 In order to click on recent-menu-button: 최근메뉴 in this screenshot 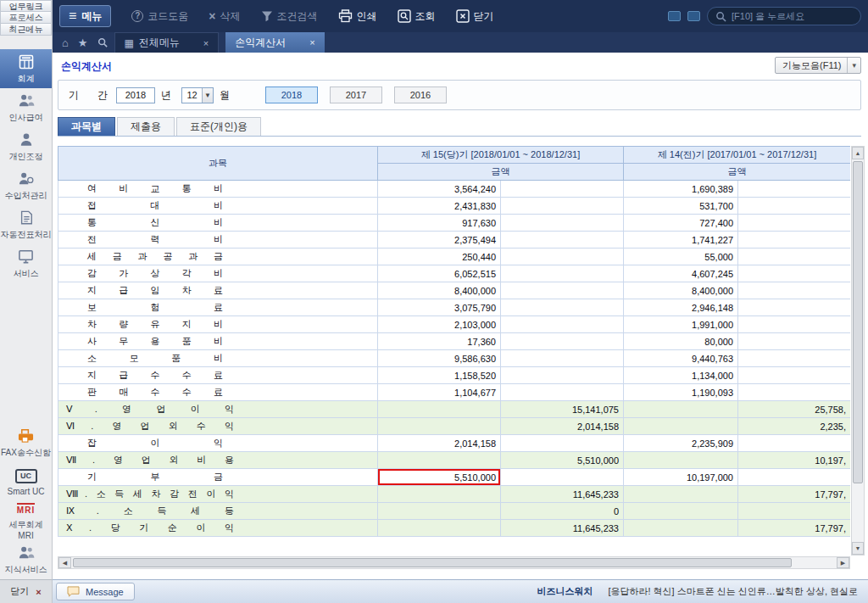, I will do `click(25, 30)`.